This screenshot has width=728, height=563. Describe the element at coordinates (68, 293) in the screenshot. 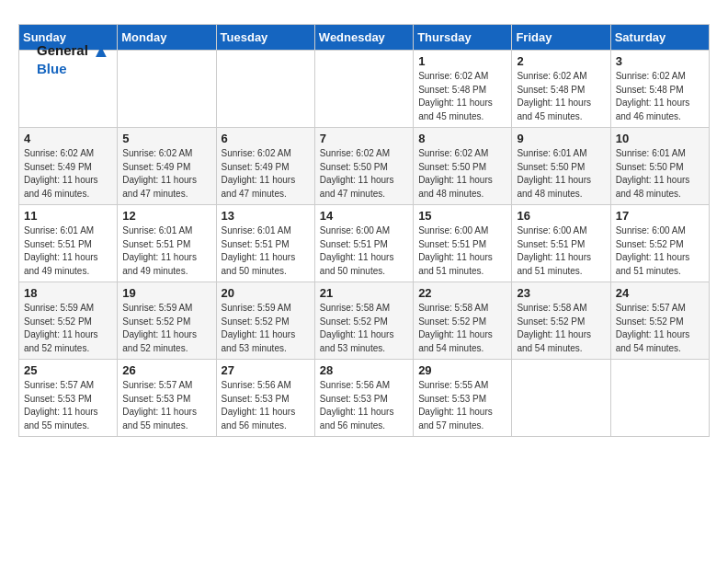

I see `day-number: 18` at that location.